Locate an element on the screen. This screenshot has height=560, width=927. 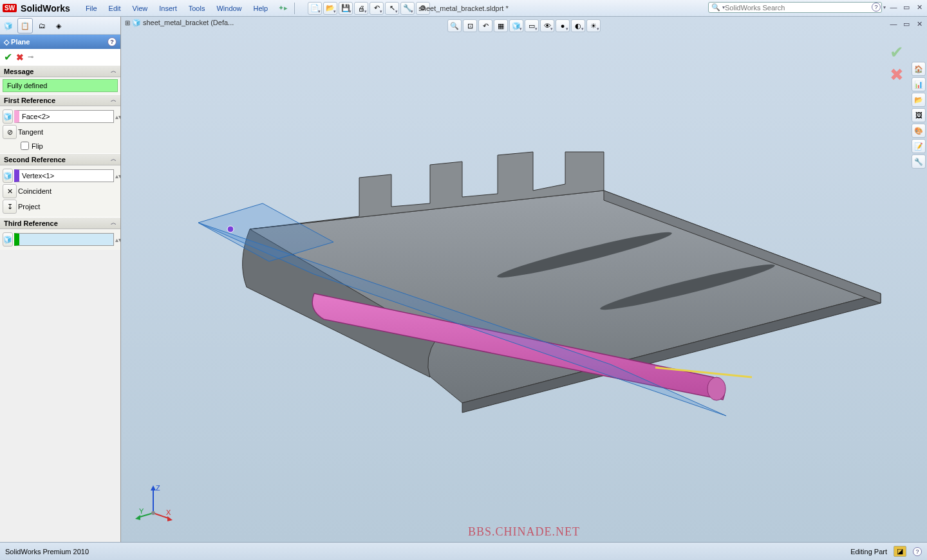
undo-button: ↶ is located at coordinates (377, 8).